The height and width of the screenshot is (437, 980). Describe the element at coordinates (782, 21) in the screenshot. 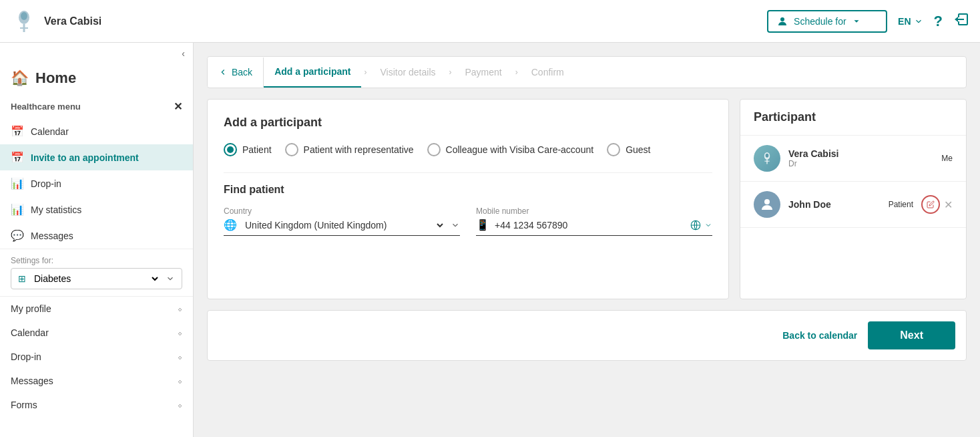

I see `person-icon` at that location.